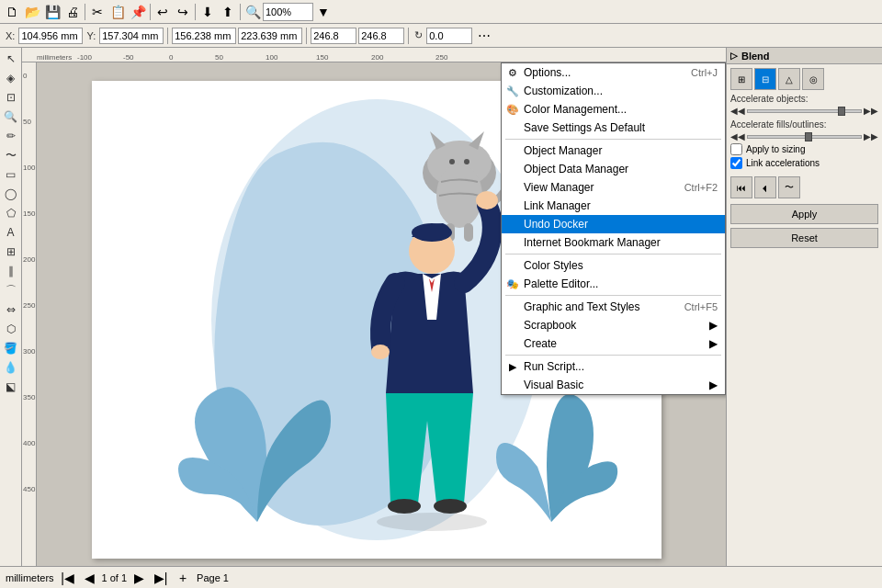 Image resolution: width=882 pixels, height=588 pixels. What do you see at coordinates (614, 187) in the screenshot?
I see `menu-view-manager: View Manager Ctrl+F2` at bounding box center [614, 187].